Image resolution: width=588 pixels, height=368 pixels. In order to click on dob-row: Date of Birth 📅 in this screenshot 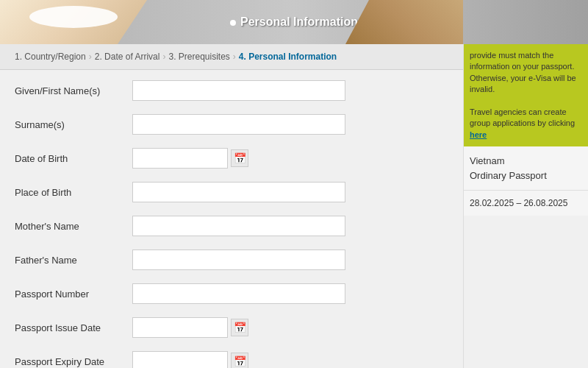, I will do `click(232, 158)`.